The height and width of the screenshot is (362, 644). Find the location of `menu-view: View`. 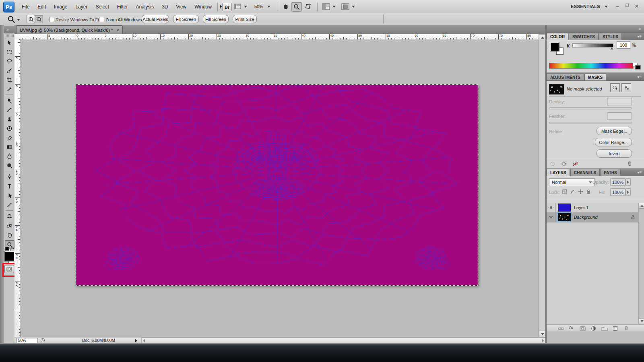

menu-view: View is located at coordinates (181, 6).